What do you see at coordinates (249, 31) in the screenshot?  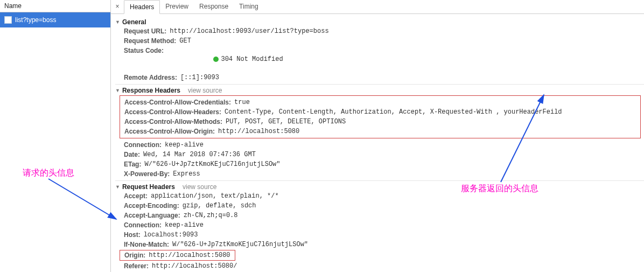 I see `value: http://localhost:9093/user/list?type=bos…` at bounding box center [249, 31].